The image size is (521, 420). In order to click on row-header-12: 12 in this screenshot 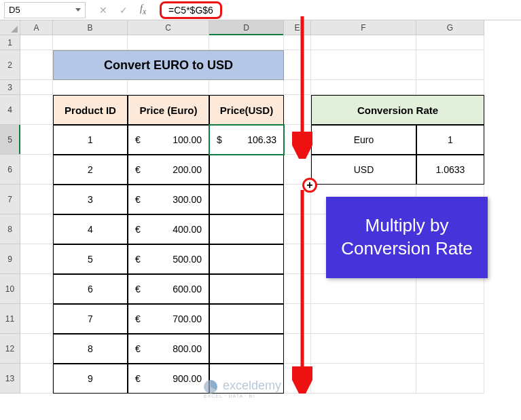, I will do `click(10, 349)`.